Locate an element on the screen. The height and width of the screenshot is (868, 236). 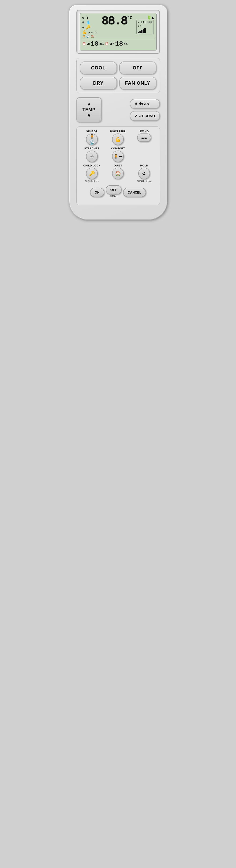
temp-label: TEMP is located at coordinates (89, 110).